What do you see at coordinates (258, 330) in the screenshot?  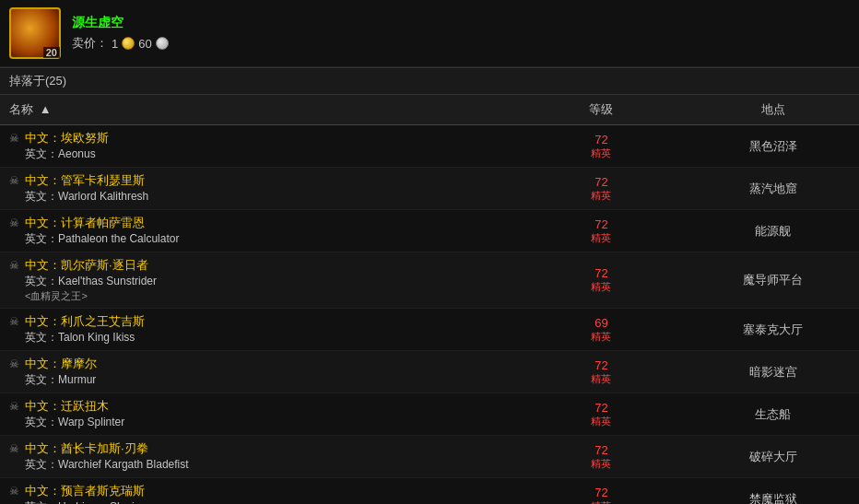 I see `npc-name-cell: ☠中文：利爪之王艾吉斯英文：Talon King Ikiss` at bounding box center [258, 330].